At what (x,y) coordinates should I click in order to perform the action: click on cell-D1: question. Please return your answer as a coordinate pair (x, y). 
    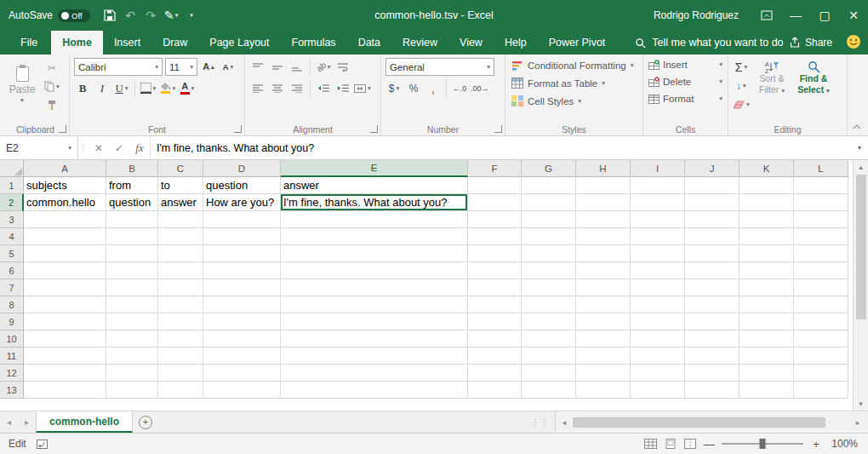
    Looking at the image, I should click on (242, 186).